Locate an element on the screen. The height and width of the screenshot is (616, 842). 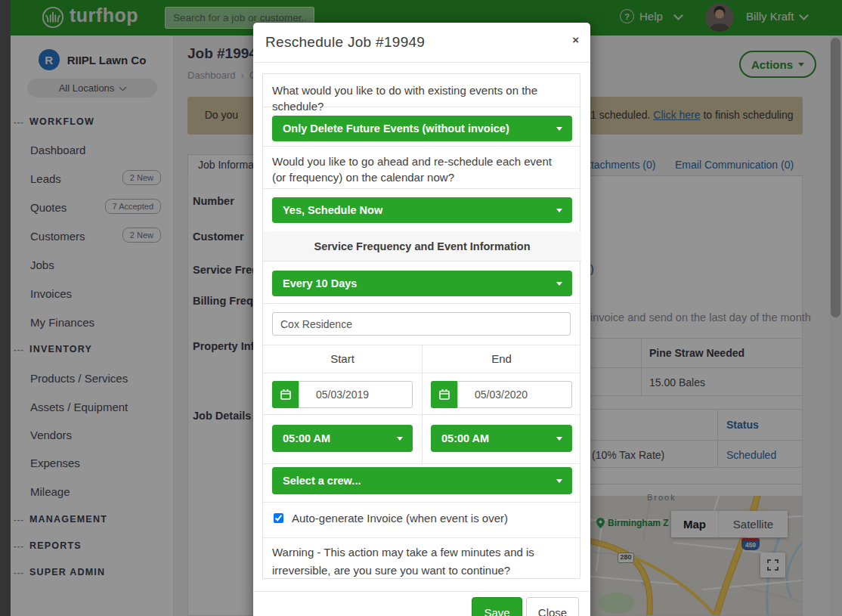
modal-title: Reschedule Job #19949 is located at coordinates (345, 42).